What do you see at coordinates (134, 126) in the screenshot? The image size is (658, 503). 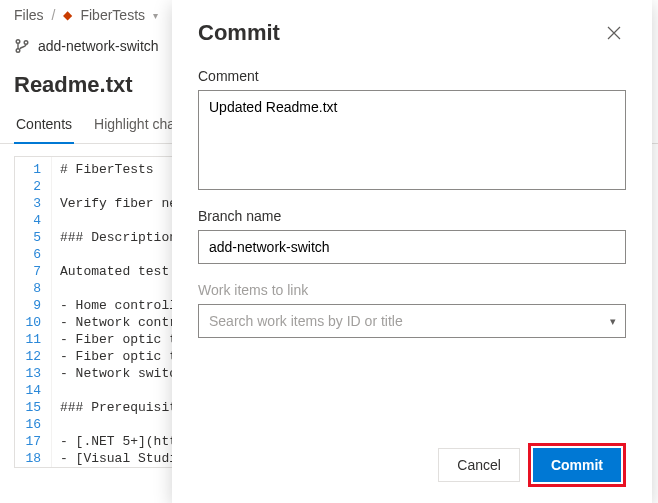 I see `tab-highlight-changes: Highlight cha` at bounding box center [134, 126].